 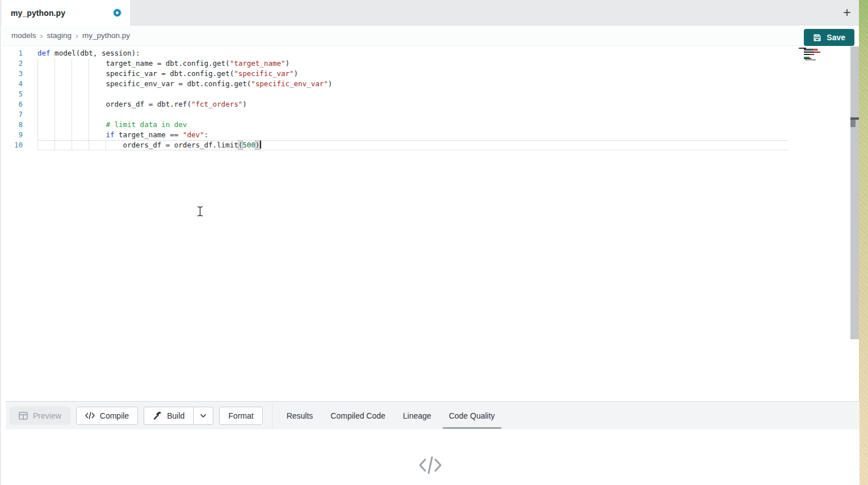 I want to click on new-tab-button: +, so click(x=847, y=12).